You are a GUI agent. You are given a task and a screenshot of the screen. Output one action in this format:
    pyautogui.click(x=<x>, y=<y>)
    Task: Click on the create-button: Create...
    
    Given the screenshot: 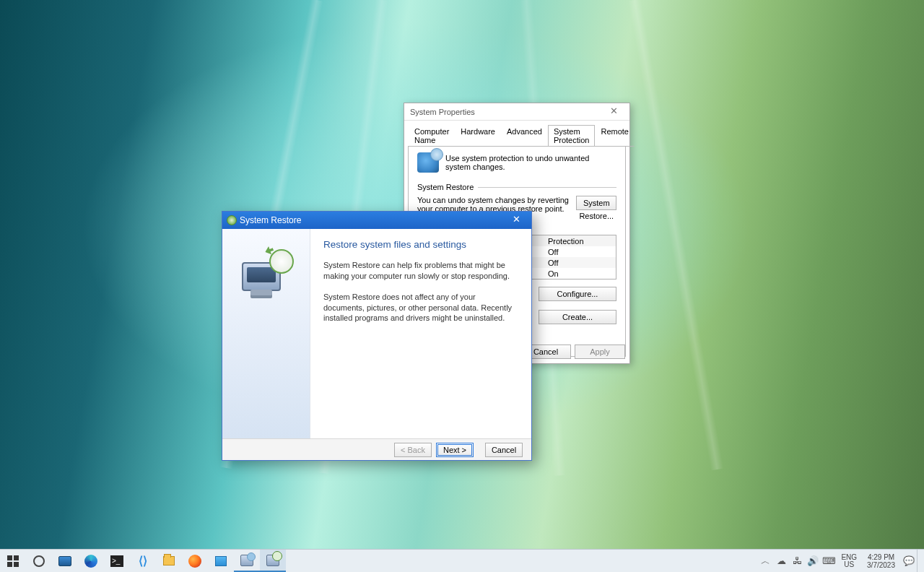 What is the action you would take?
    pyautogui.click(x=578, y=317)
    